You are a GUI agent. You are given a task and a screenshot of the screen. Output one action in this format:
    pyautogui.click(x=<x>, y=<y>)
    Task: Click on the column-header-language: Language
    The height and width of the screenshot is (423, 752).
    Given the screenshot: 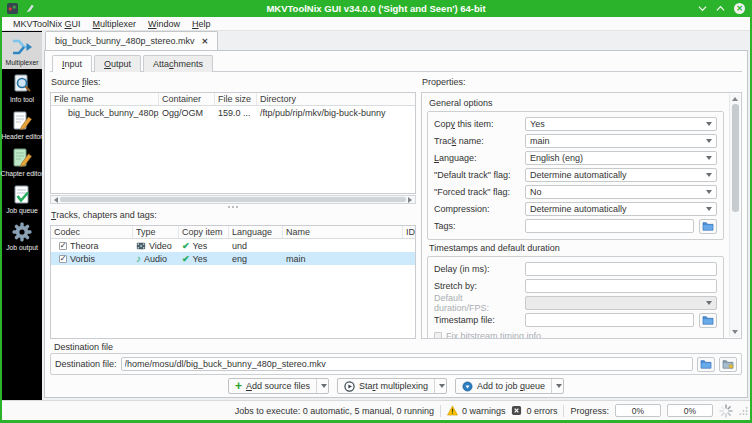 What is the action you would take?
    pyautogui.click(x=256, y=232)
    